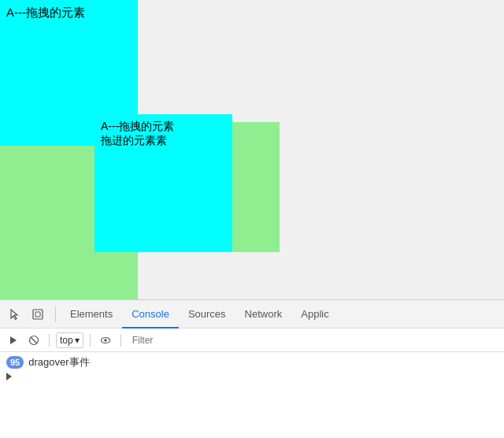  I want to click on tab-application: Applic, so click(315, 314).